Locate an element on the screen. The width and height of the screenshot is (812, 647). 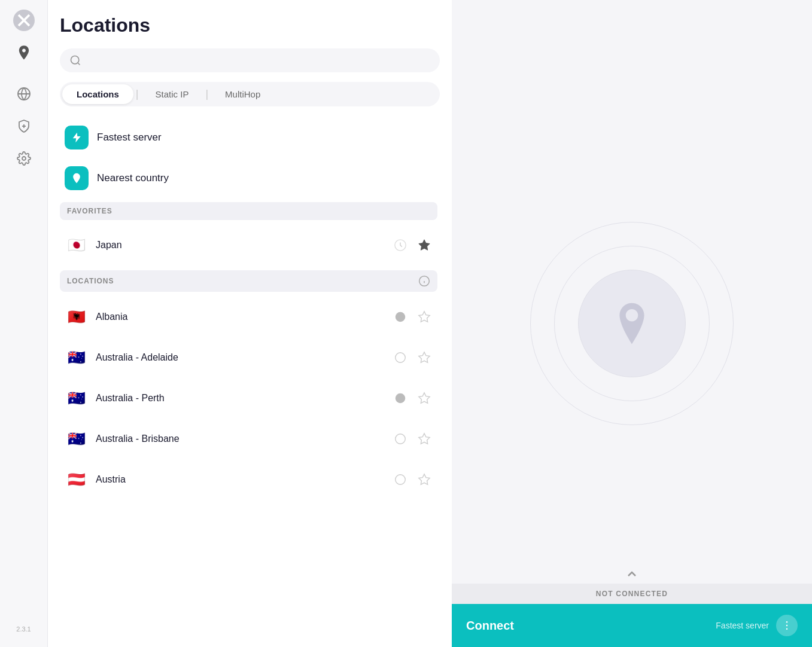
signal-australia-brisbane is located at coordinates (400, 439).